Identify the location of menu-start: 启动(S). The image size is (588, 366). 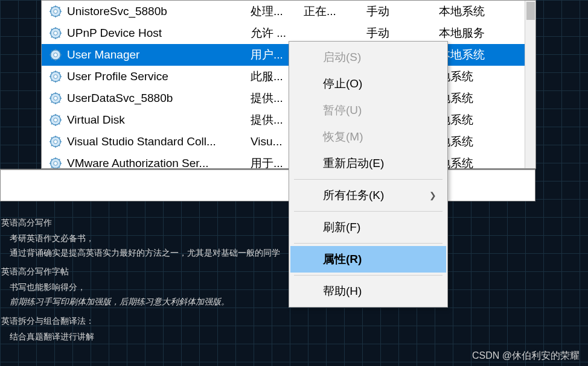
(368, 57).